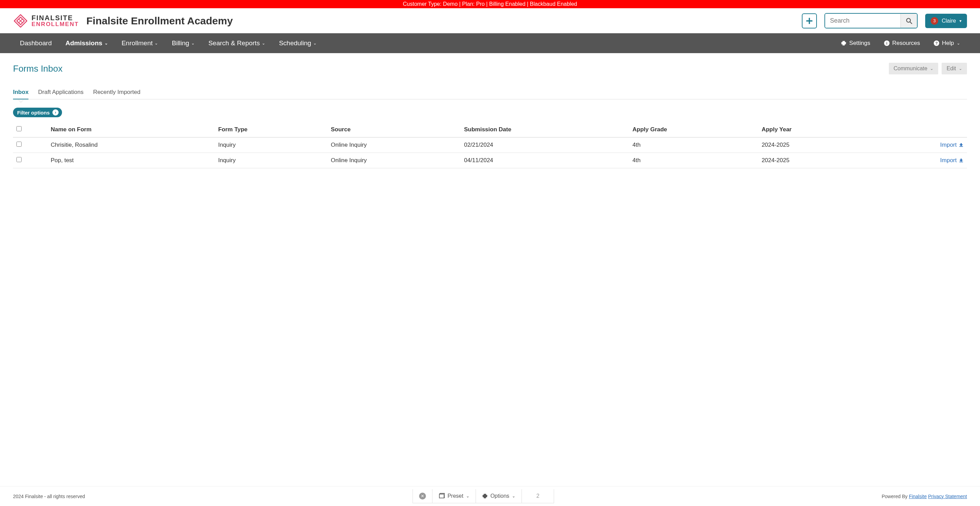 The image size is (980, 506). I want to click on header: FINALSITE ENROLLMENT Finalsite Enrollmen…, so click(490, 21).